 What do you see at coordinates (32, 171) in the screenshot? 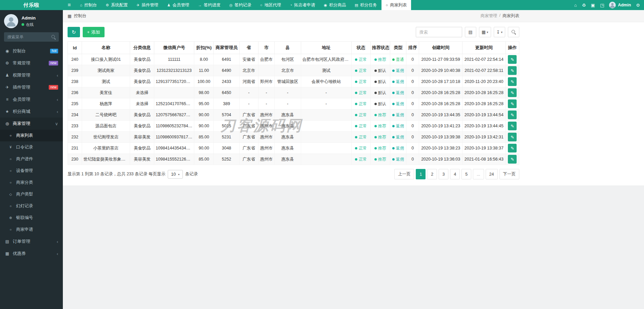
I see `sidebar-item-device-manage: ○设备管理` at bounding box center [32, 171].